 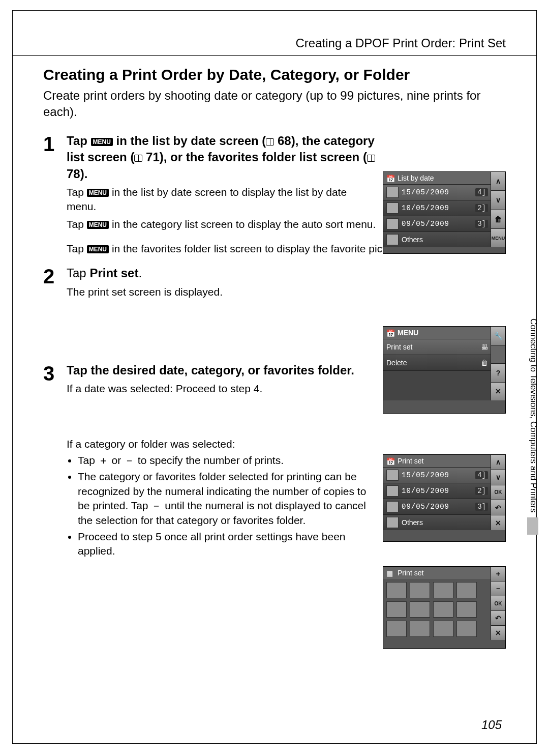 I want to click on step-number: 3, so click(x=55, y=373).